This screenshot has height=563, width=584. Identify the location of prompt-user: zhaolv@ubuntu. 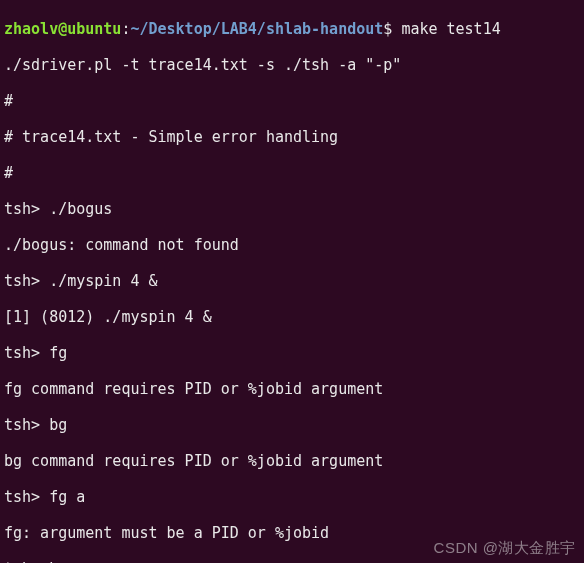
(62, 29).